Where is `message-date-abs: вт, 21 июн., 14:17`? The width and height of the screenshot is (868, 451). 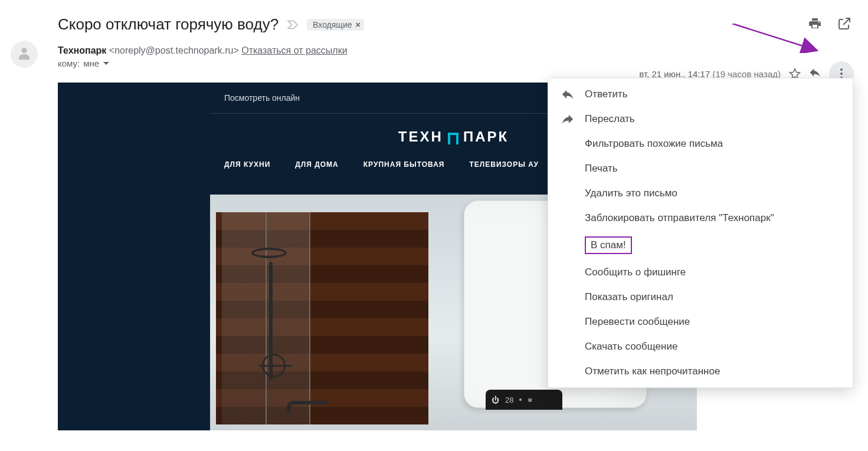
message-date-abs: вт, 21 июн., 14:17 is located at coordinates (674, 74).